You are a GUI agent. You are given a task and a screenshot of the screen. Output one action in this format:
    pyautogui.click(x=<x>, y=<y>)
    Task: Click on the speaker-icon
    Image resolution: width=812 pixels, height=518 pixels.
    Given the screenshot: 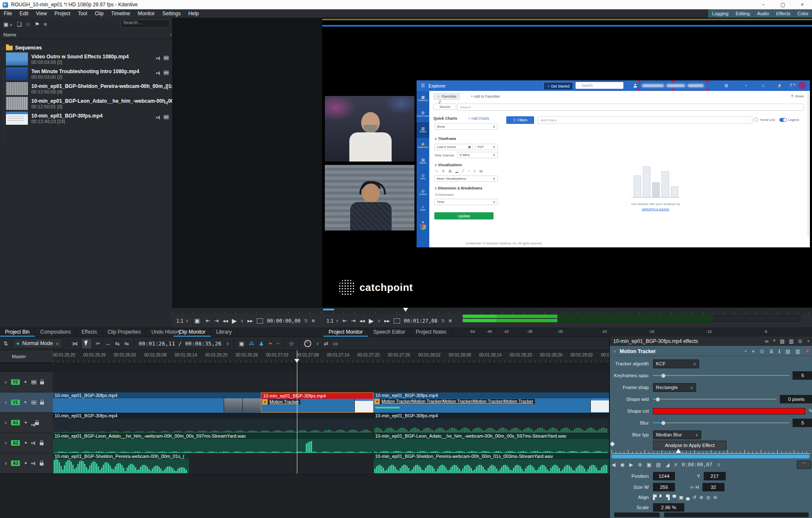 What is the action you would take?
    pyautogui.click(x=34, y=443)
    